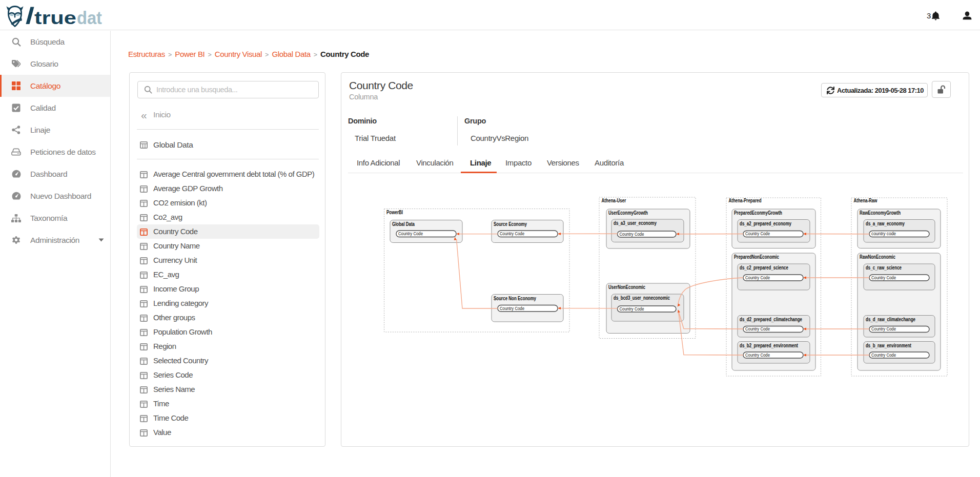  I want to click on svg-text: RawNonEconomic, so click(877, 257).